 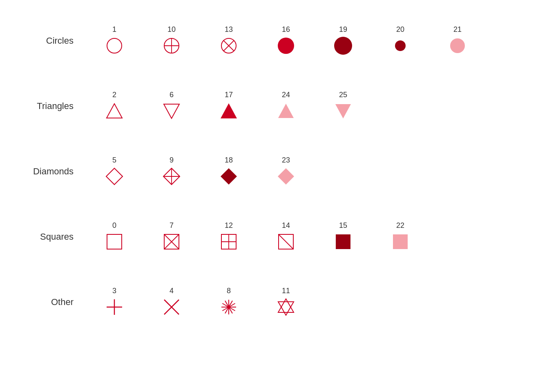 I want to click on symbol-icon-circle-plus, so click(x=172, y=46).